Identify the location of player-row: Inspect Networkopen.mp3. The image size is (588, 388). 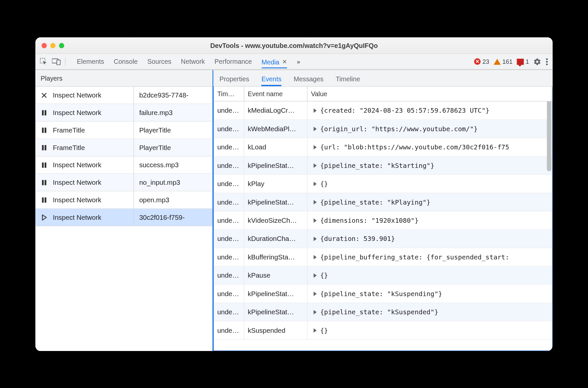
(124, 200).